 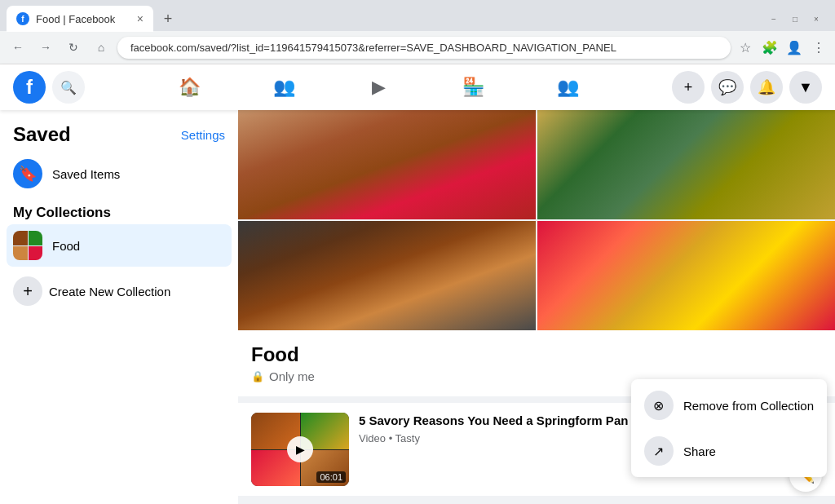 What do you see at coordinates (700, 452) in the screenshot?
I see `share-label: Share` at bounding box center [700, 452].